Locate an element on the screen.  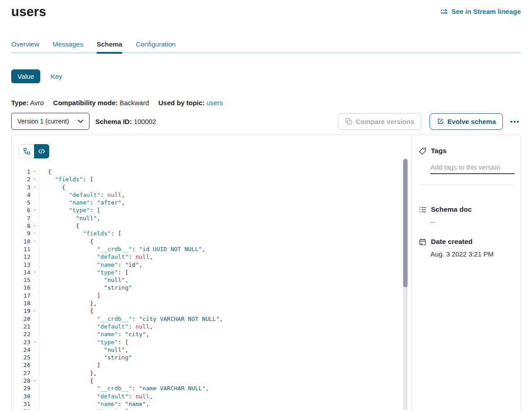
code-text: "__crdb__": "id UUID NOT NULL", is located at coordinates (225, 249).